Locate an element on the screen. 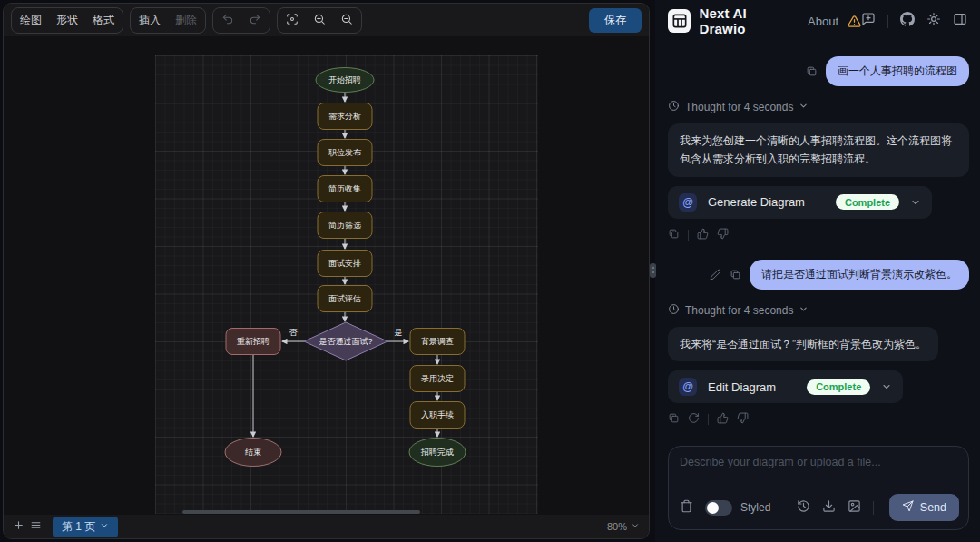  user-message-row: 画一个人事招聘的流程图 is located at coordinates (818, 71).